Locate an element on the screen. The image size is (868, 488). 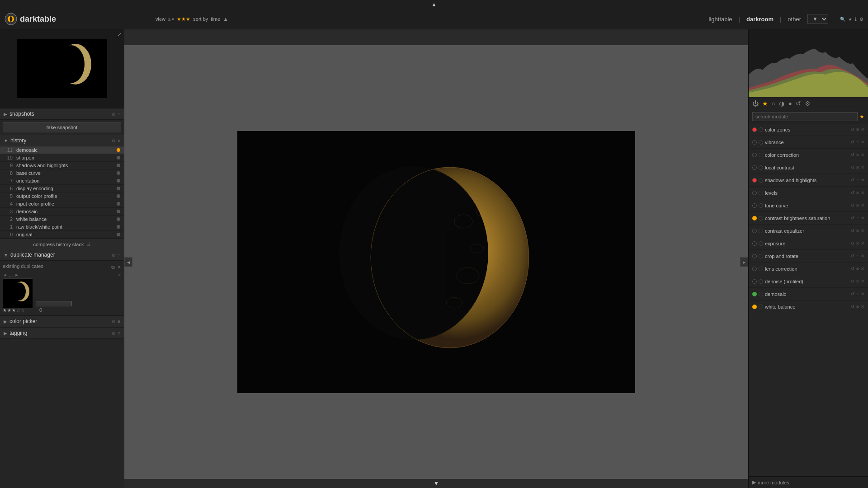
history-item: 3 demosaic is located at coordinates (62, 211).